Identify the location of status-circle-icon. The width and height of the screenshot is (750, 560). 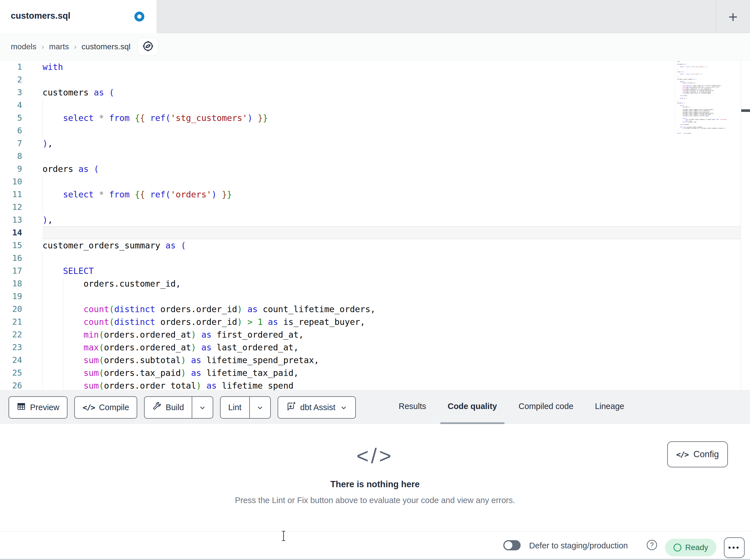
(677, 547).